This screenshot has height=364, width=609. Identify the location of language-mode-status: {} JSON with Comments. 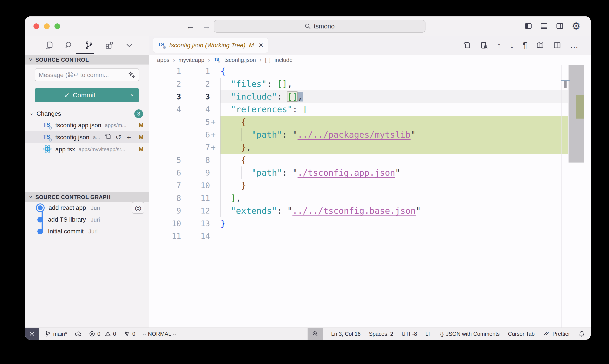
(470, 334).